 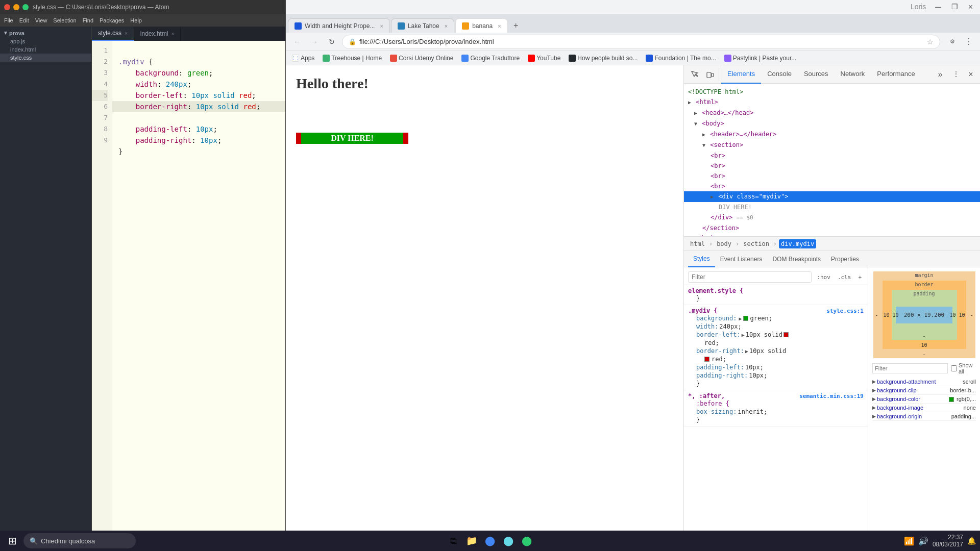 What do you see at coordinates (832, 135) in the screenshot?
I see `tree-header: ▶ <header>…</header>` at bounding box center [832, 135].